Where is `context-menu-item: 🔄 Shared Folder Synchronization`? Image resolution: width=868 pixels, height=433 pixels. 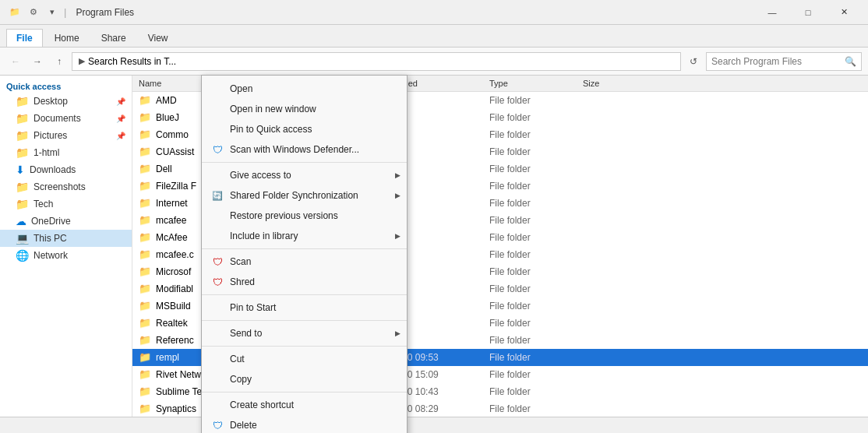 context-menu-item: 🔄 Shared Folder Synchronization is located at coordinates (304, 195).